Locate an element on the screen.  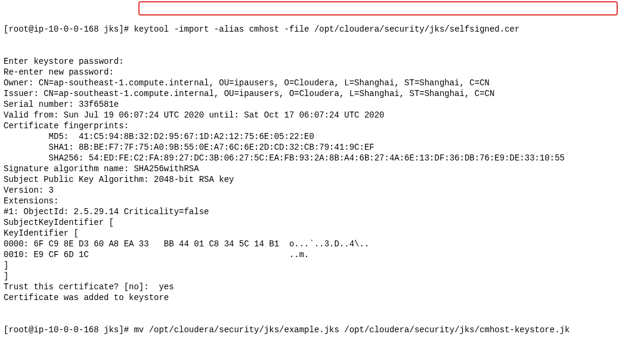
output-line: 0010: E9 CF 6D 1C ..m. is located at coordinates (322, 255).